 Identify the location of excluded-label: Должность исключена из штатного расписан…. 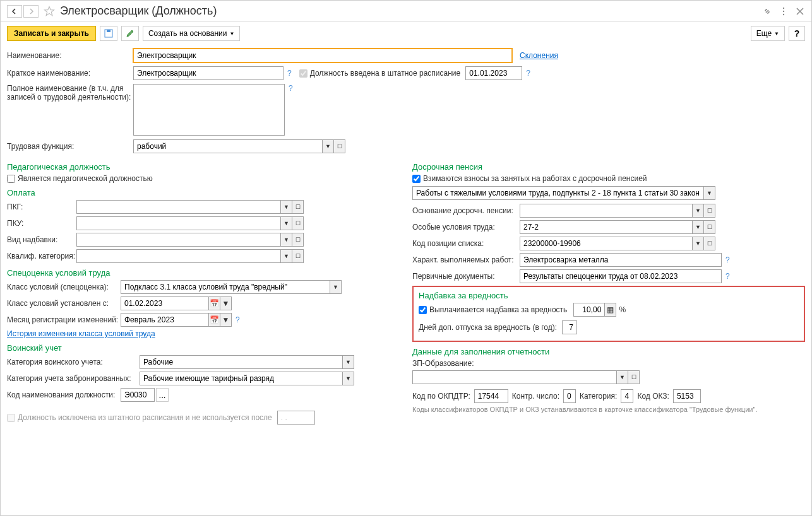
(145, 418).